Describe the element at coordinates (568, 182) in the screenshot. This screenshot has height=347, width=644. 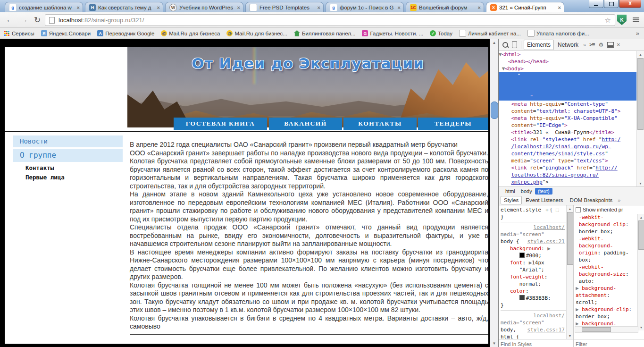
I see `dom-tree-line: xmlrpc.php">` at that location.